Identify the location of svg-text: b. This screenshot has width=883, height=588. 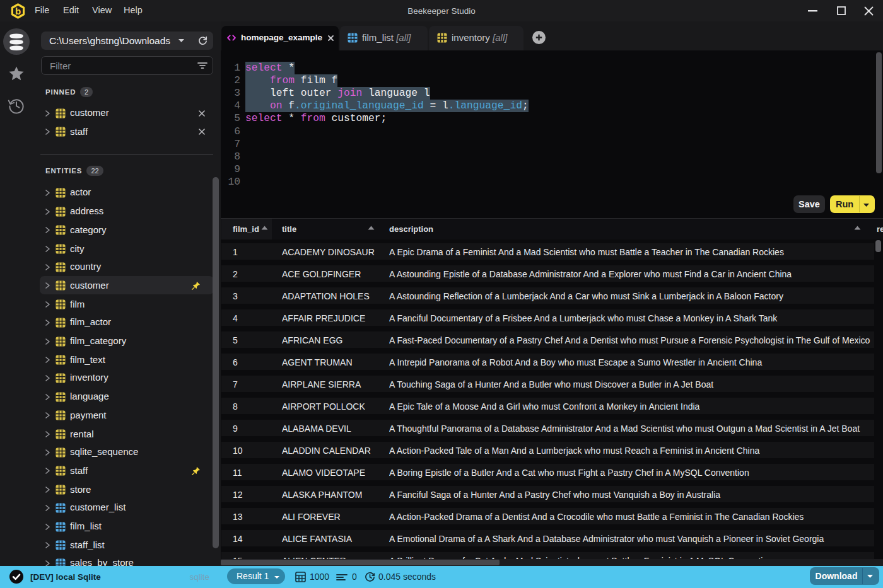
(18, 11).